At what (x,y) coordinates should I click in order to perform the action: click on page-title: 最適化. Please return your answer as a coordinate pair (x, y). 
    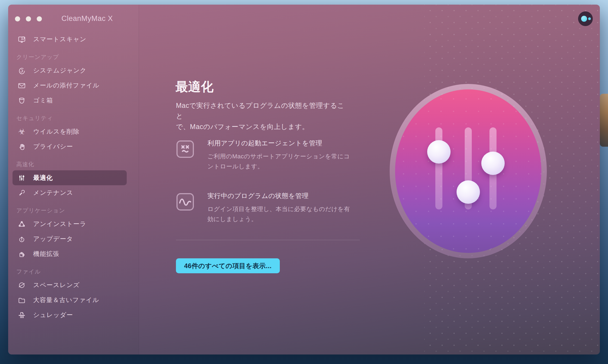
    Looking at the image, I should click on (195, 87).